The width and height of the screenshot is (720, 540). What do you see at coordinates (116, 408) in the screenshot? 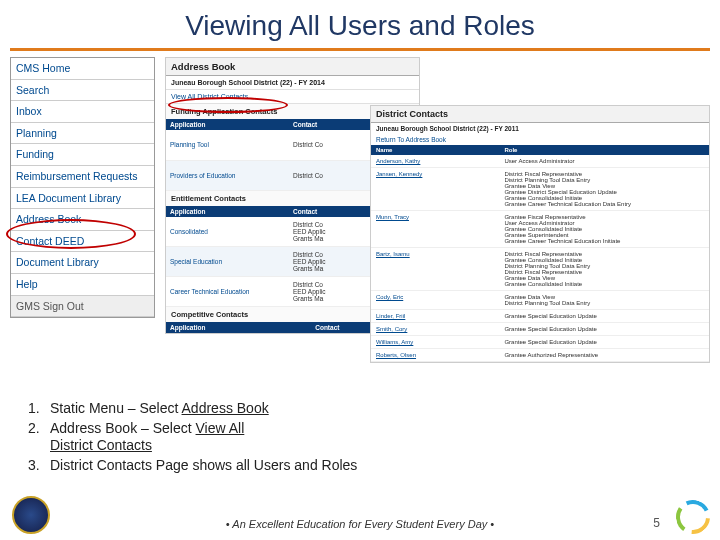
I see `instr-span: Static Menu – Select` at bounding box center [116, 408].